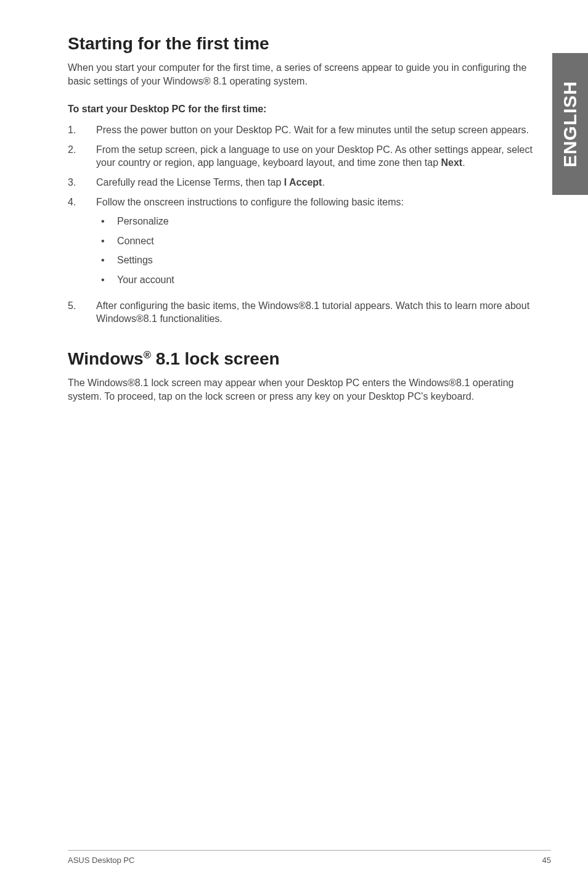  I want to click on step-number: 3., so click(82, 183).